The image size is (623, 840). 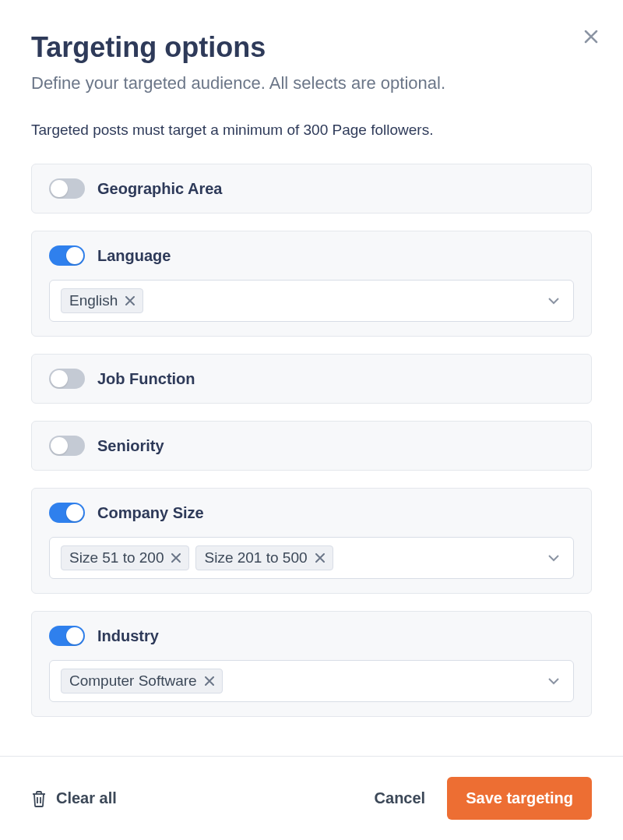 What do you see at coordinates (67, 256) in the screenshot?
I see `toggle-language` at bounding box center [67, 256].